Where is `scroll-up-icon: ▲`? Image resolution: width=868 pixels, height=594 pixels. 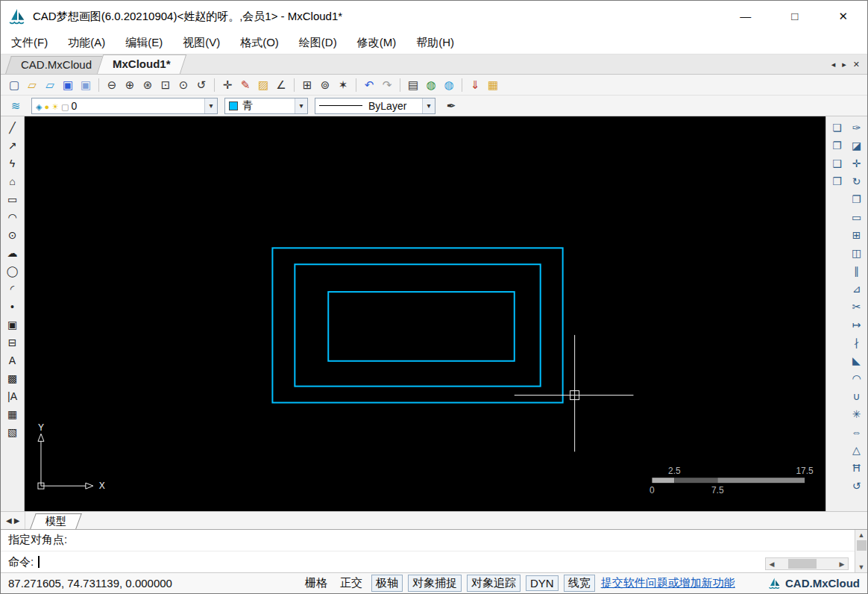
scroll-up-icon: ▲ is located at coordinates (862, 535).